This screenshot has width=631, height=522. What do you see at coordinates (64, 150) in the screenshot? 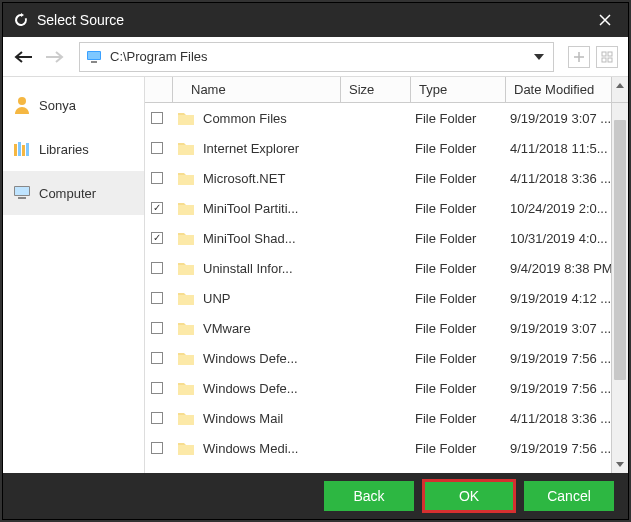
I see `sidebar-item-label: Libraries` at bounding box center [64, 150].